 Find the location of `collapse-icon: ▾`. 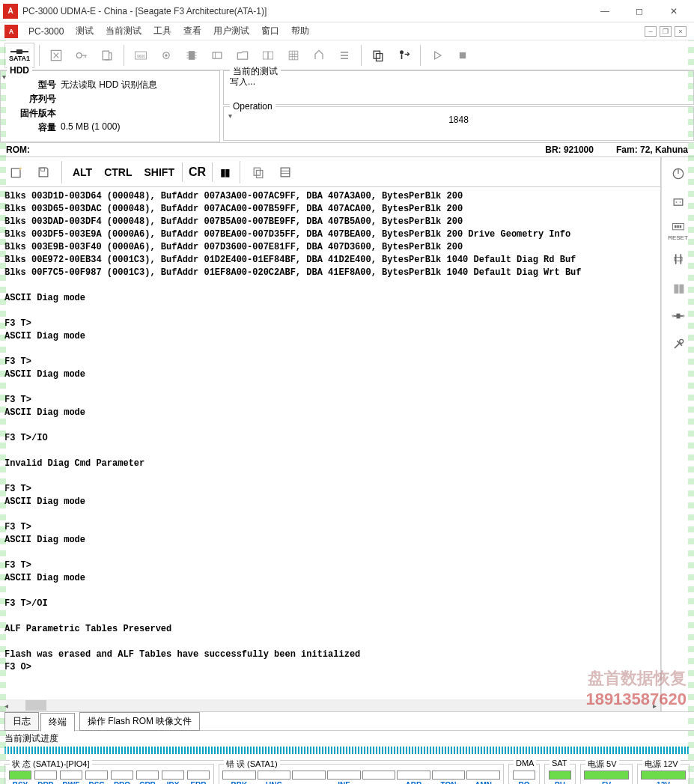

collapse-icon: ▾ is located at coordinates (4, 76).